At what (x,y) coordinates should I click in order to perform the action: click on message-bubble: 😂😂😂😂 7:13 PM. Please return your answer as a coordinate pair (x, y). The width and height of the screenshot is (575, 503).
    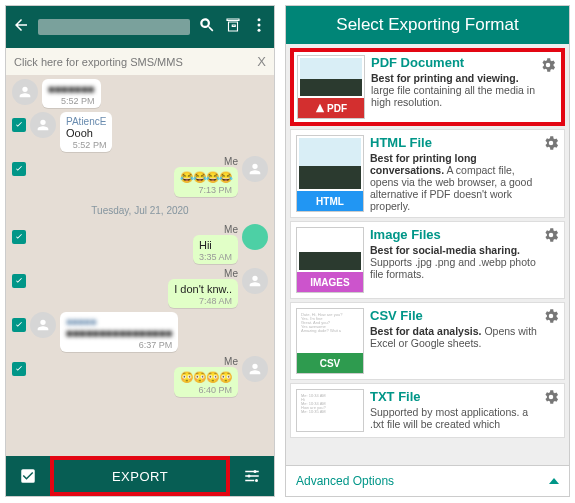
    Looking at the image, I should click on (206, 182).